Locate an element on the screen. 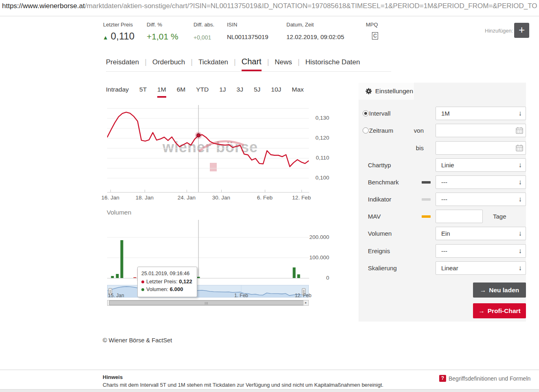 This screenshot has height=392, width=539. volume-bar is located at coordinates (117, 276).